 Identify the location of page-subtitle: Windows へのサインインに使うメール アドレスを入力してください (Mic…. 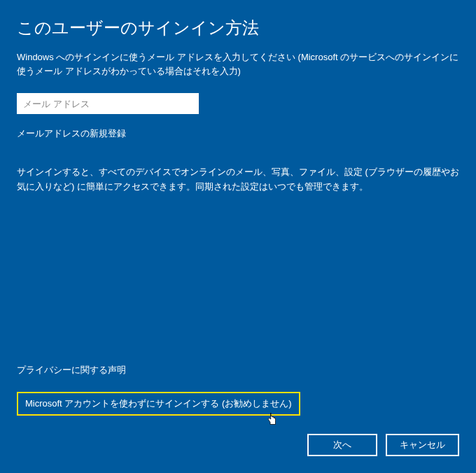
(238, 64).